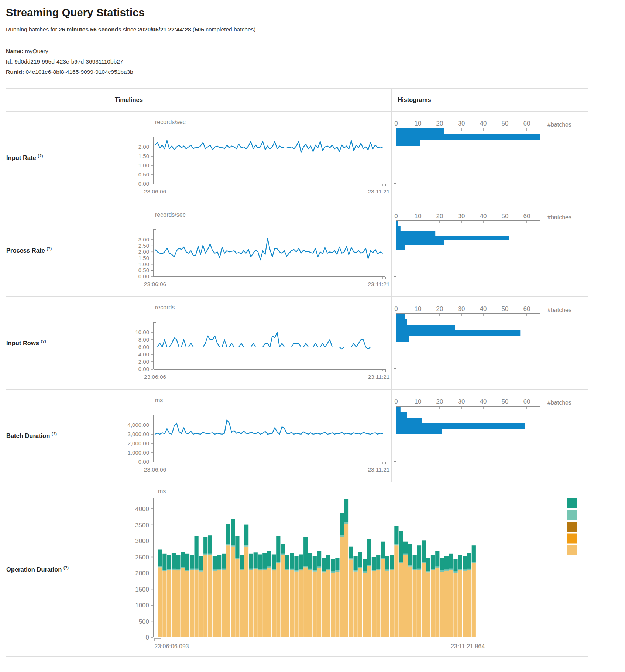 This screenshot has height=672, width=625. Describe the element at coordinates (138, 434) in the screenshot. I see `svg-text: 3,000.00` at that location.